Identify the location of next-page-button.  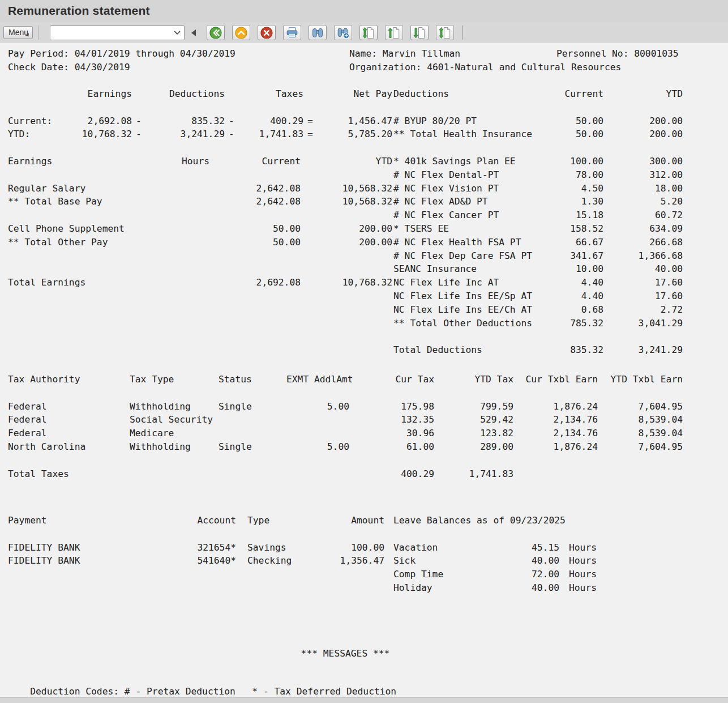
(419, 33).